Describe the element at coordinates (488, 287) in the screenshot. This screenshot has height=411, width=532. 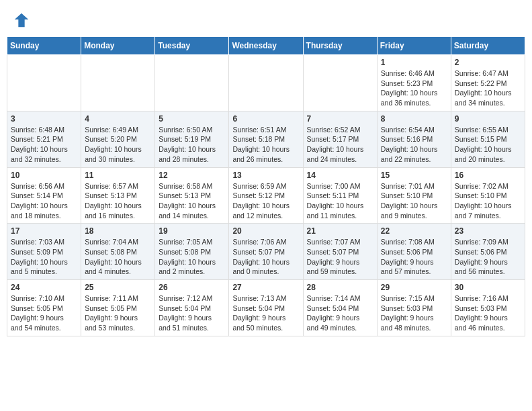
I see `day-number: 30` at that location.